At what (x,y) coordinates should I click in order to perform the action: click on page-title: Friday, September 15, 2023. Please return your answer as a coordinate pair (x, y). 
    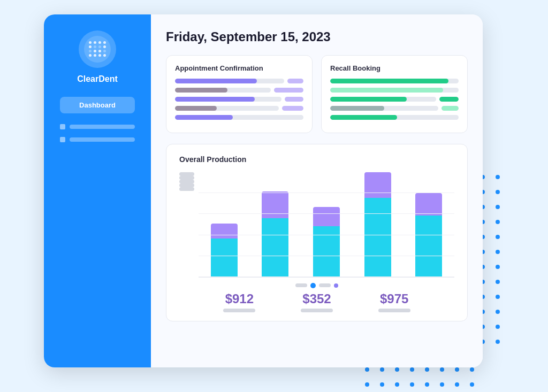
    Looking at the image, I should click on (317, 37).